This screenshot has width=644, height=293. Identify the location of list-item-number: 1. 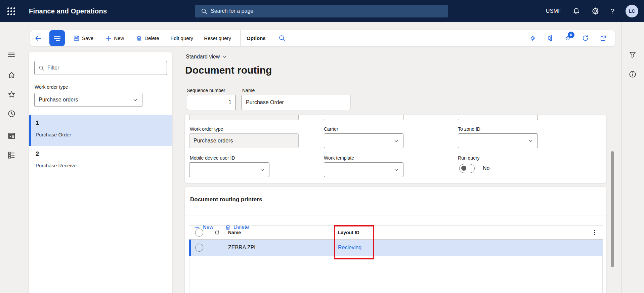
(101, 121).